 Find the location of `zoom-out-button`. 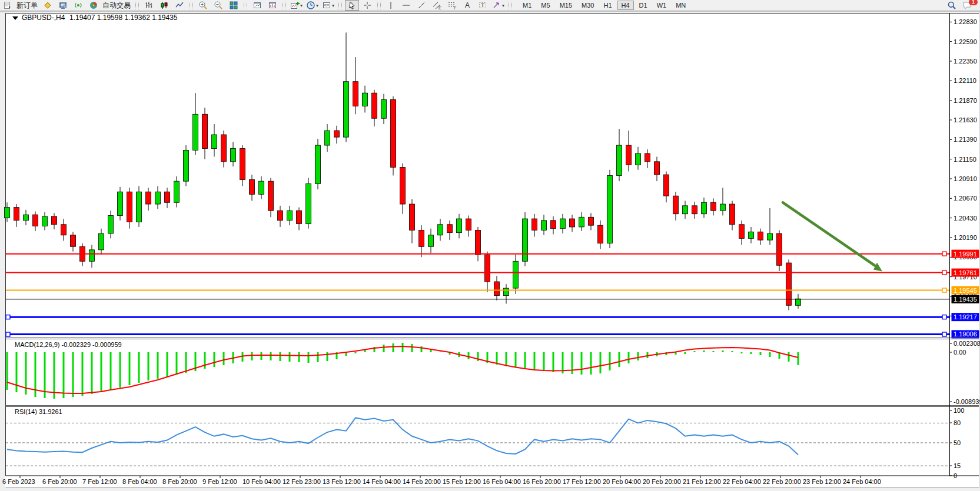

zoom-out-button is located at coordinates (218, 5).